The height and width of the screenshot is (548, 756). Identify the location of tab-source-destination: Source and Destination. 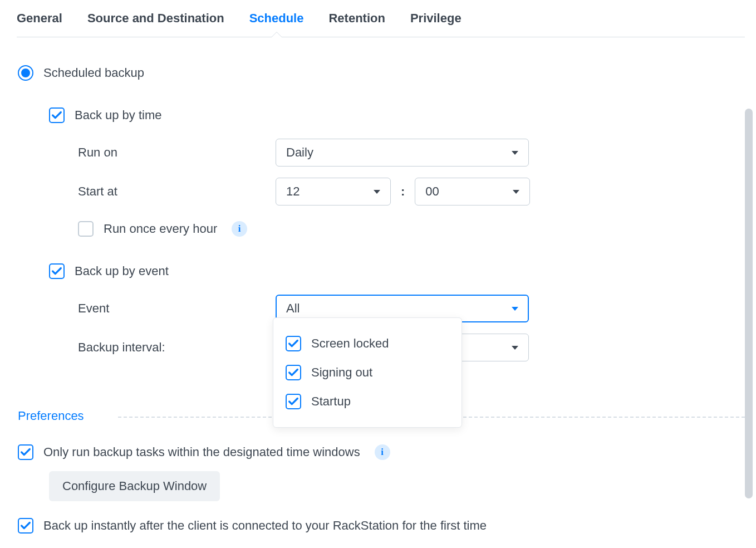
(156, 18).